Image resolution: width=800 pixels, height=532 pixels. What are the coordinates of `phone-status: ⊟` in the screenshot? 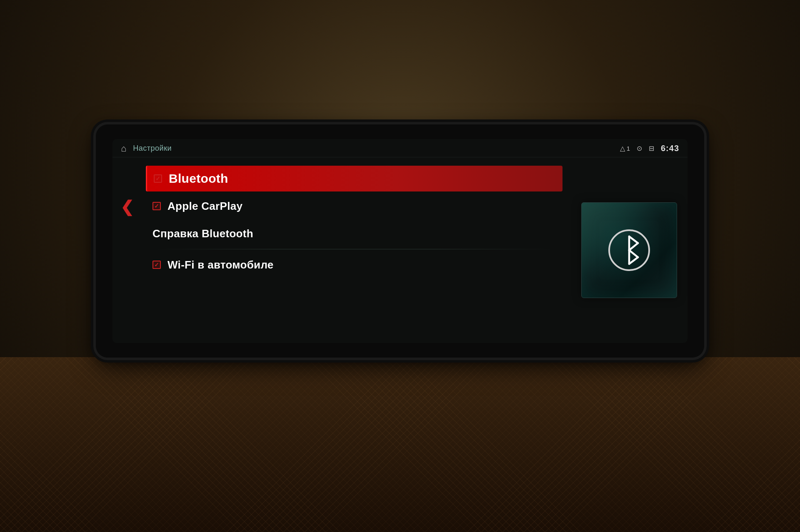 It's located at (652, 148).